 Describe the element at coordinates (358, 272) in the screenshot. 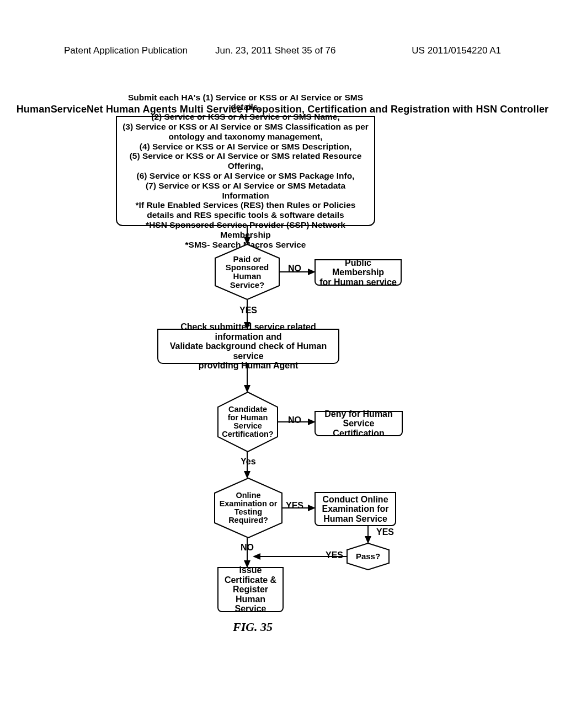

I see `public-membership-box: Public Membership for Human service` at that location.